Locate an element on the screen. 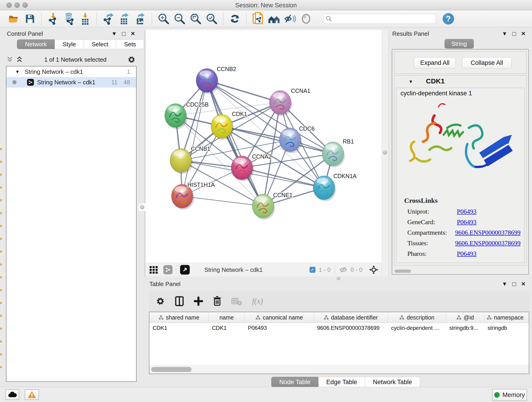 This screenshot has width=532, height=402. tab-select: Select is located at coordinates (100, 44).